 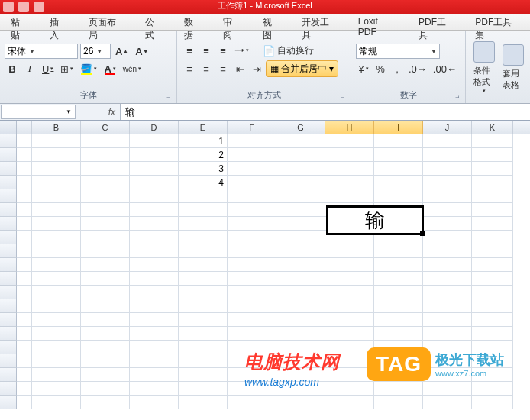 I want to click on col-header-selected: I, so click(x=399, y=127).